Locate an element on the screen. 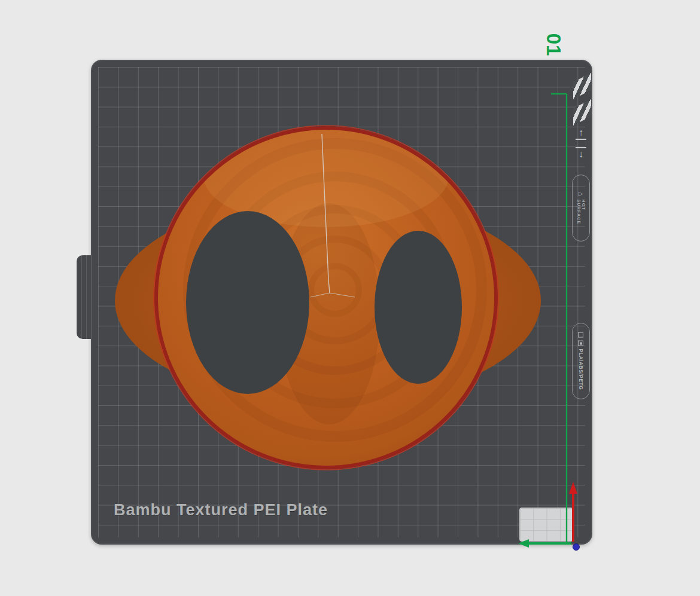 The height and width of the screenshot is (596, 700). hot-surface-label: HOT SURFACE is located at coordinates (582, 212).